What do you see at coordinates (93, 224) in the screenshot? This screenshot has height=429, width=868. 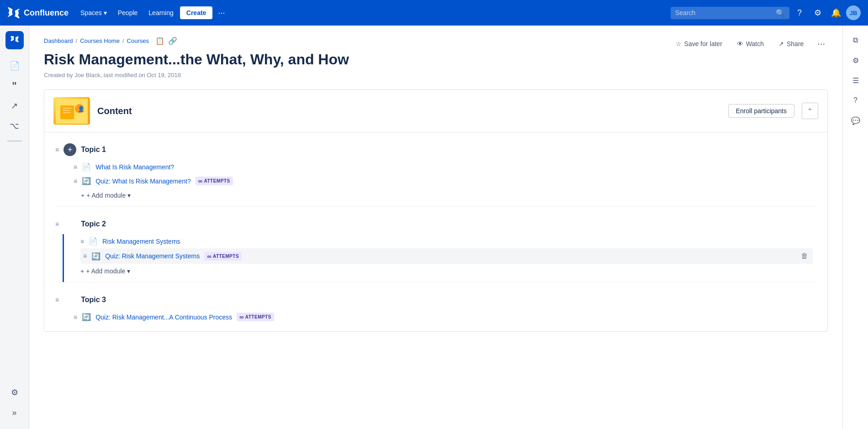 I see `topic-2-title: Topic 2` at bounding box center [93, 224].